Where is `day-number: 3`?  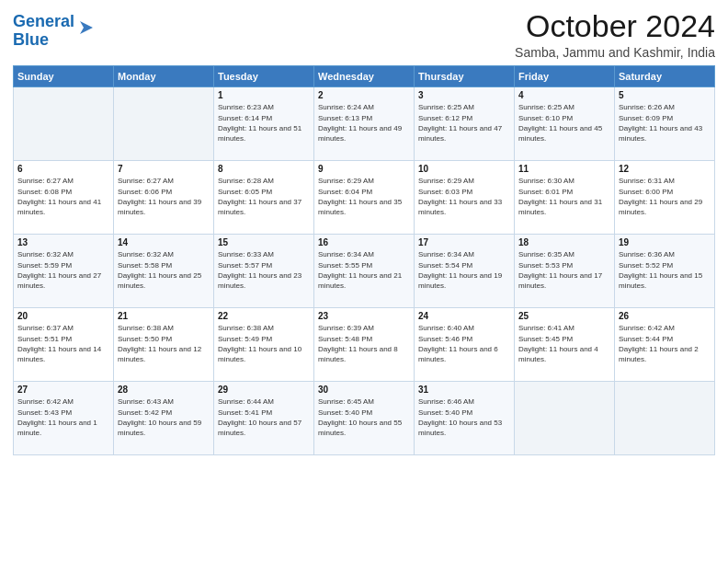 day-number: 3 is located at coordinates (464, 96).